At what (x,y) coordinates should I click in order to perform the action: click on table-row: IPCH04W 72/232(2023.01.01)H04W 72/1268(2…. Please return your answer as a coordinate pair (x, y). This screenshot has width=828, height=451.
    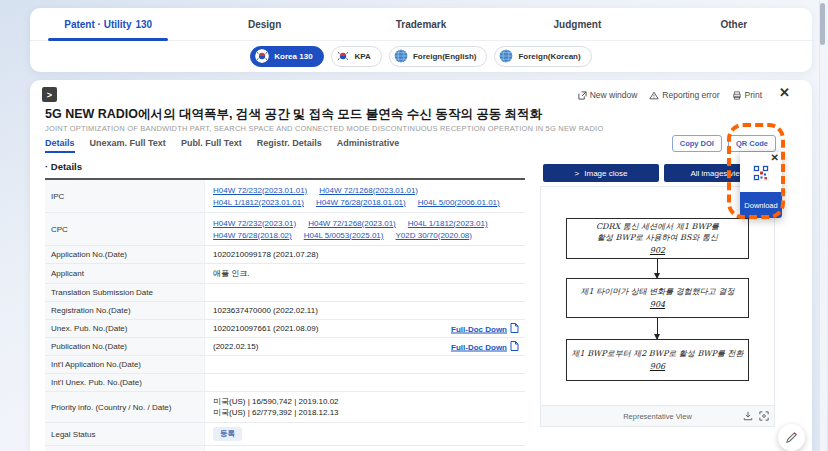
    Looking at the image, I should click on (285, 196).